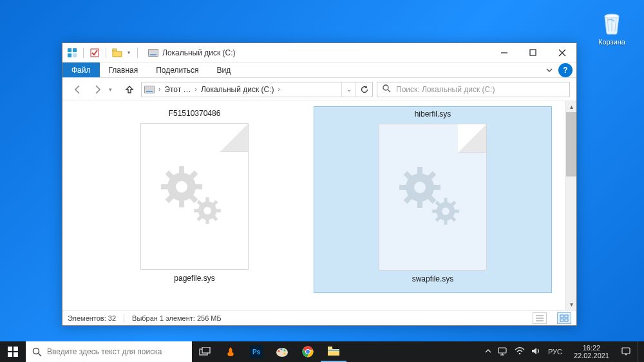 The image size is (644, 362). I want to click on ribbon-collapse-icon, so click(549, 70).